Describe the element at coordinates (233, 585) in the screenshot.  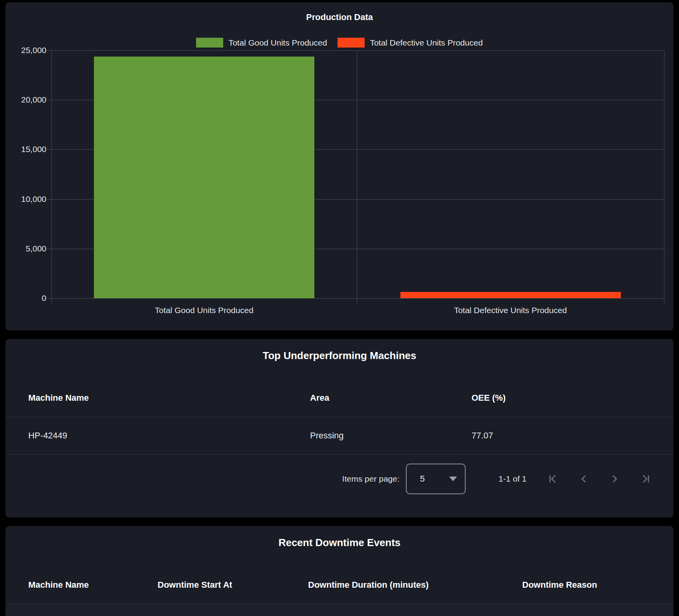
I see `column-header-downtime-start: Downtime Start At` at that location.